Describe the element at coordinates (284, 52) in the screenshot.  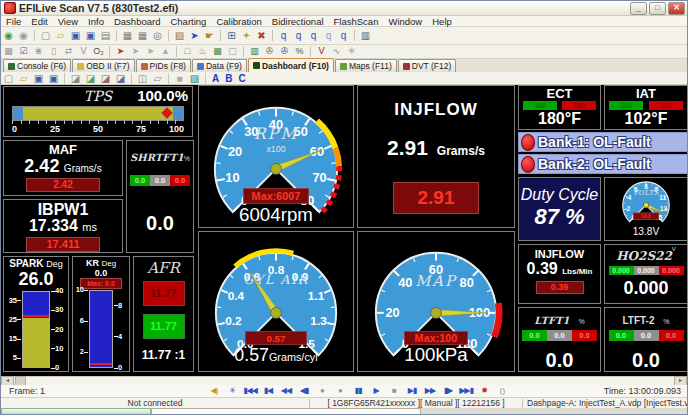
I see `key-2-icon: ✇` at that location.